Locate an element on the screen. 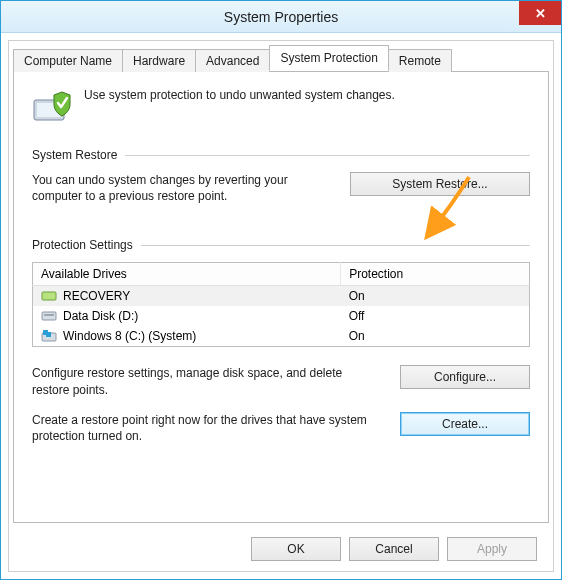  drives-table: Available Drives Protection RECOVERY is located at coordinates (281, 304).